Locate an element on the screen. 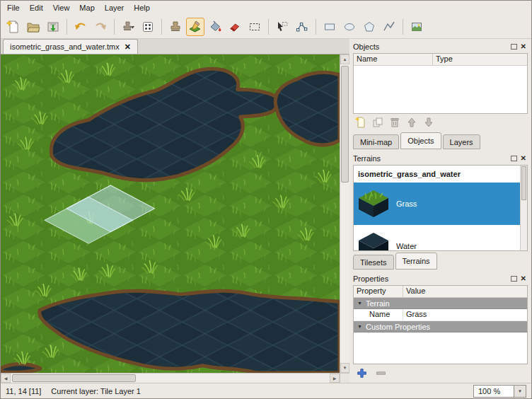 The image size is (532, 399). scroll-down-button: ▼ is located at coordinates (345, 368).